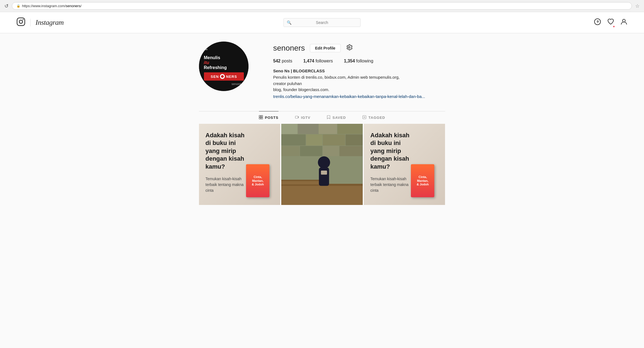  Describe the element at coordinates (336, 80) in the screenshot. I see `bio-line1: Penulis konten di trenlis.co, bixbux.com…` at that location.